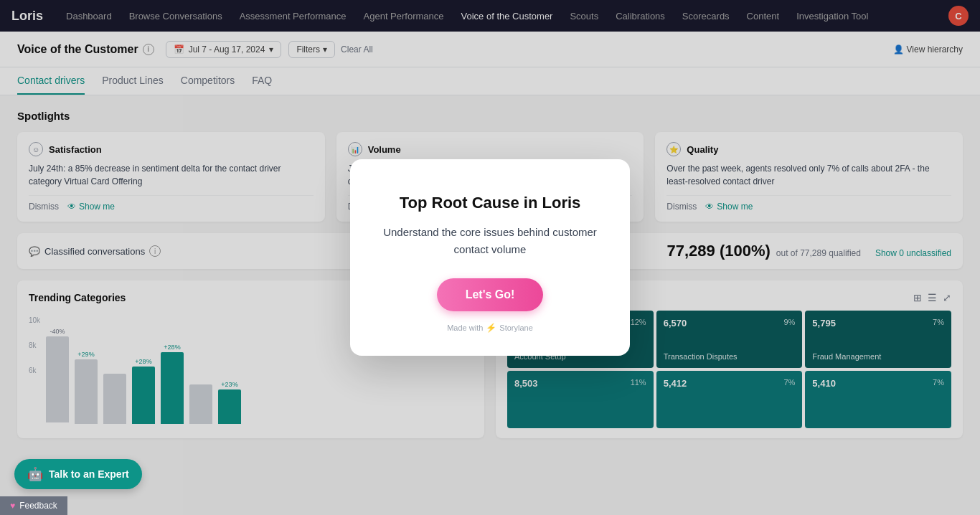 The height and width of the screenshot is (515, 980). Describe the element at coordinates (491, 328) in the screenshot. I see `storylane-icon: ⚡` at that location.